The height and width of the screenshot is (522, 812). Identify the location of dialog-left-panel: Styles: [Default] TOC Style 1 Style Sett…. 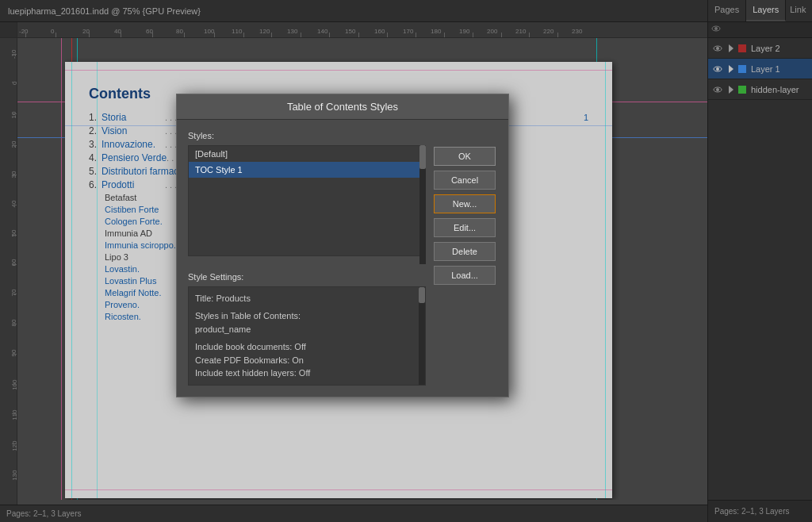
(307, 259).